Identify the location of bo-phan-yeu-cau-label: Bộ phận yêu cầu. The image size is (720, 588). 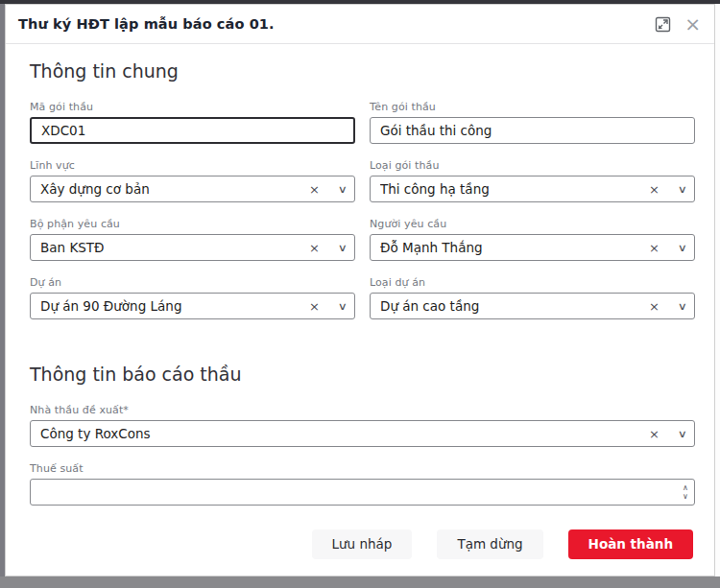
(192, 224).